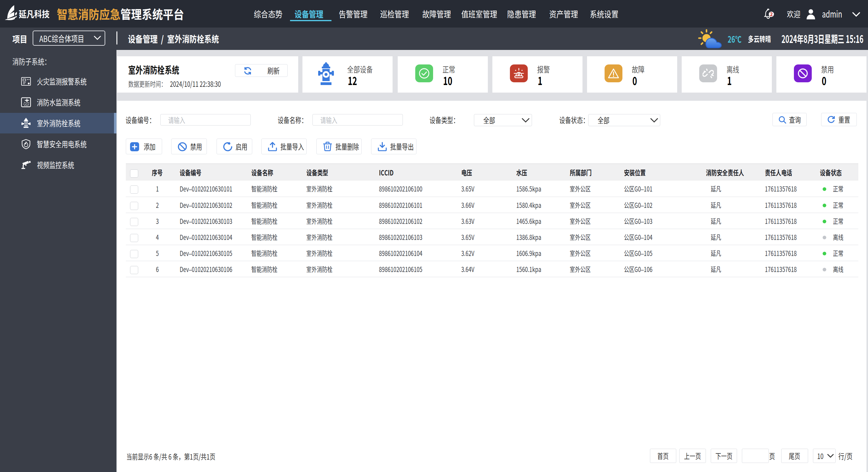  I want to click on svg-text: 2, so click(771, 14).